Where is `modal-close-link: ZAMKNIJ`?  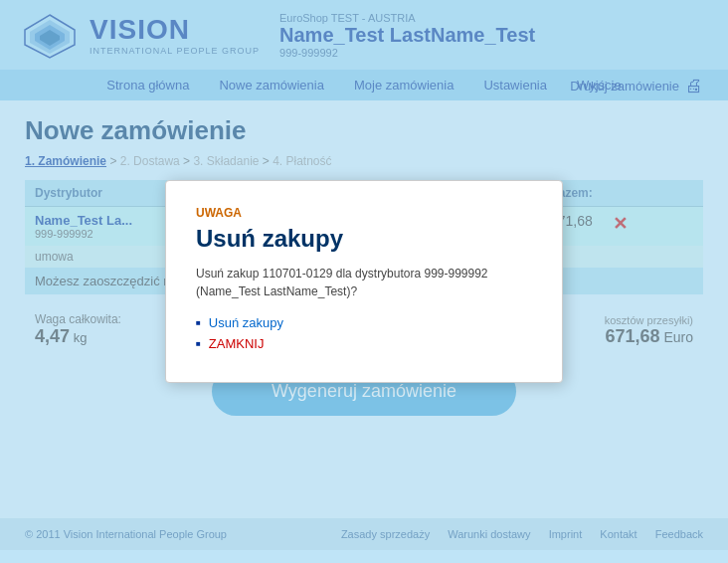 modal-close-link: ZAMKNIJ is located at coordinates (237, 344).